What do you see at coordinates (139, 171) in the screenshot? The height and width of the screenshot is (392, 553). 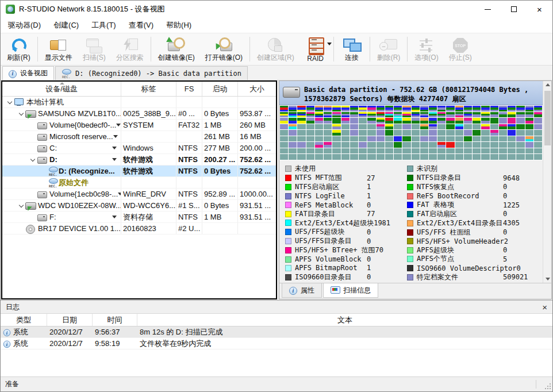 I see `tree-row: D: (Recognize...软件游戏NTFS0 Bytes752.62 ..…` at bounding box center [139, 171].